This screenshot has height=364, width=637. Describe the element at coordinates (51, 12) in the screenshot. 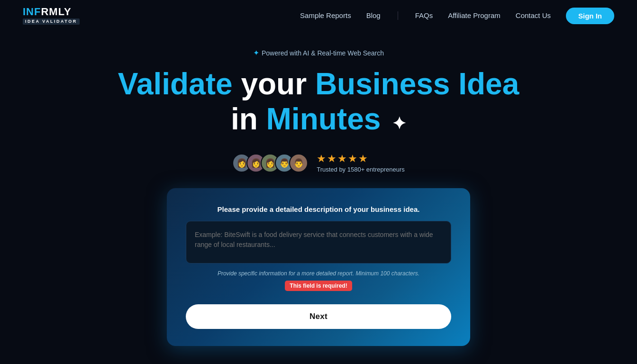

I see `logo-text: INFRMLY` at that location.